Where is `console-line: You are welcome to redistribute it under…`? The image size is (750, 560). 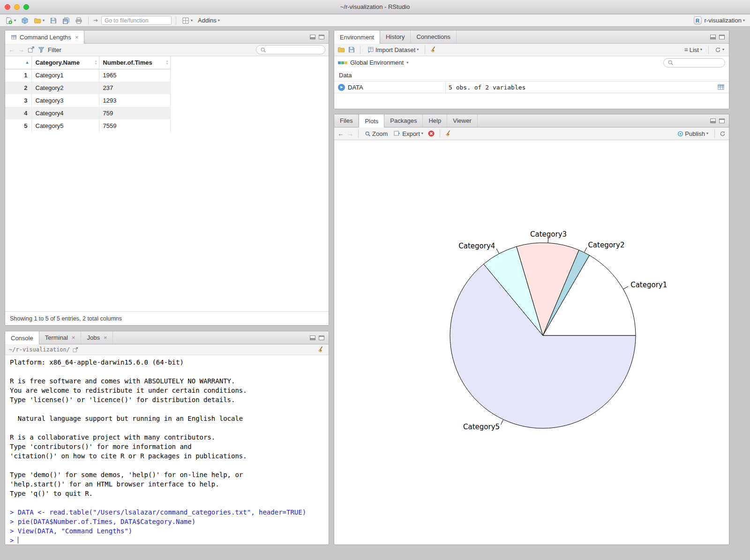 console-line: You are welcome to redistribute it under… is located at coordinates (167, 390).